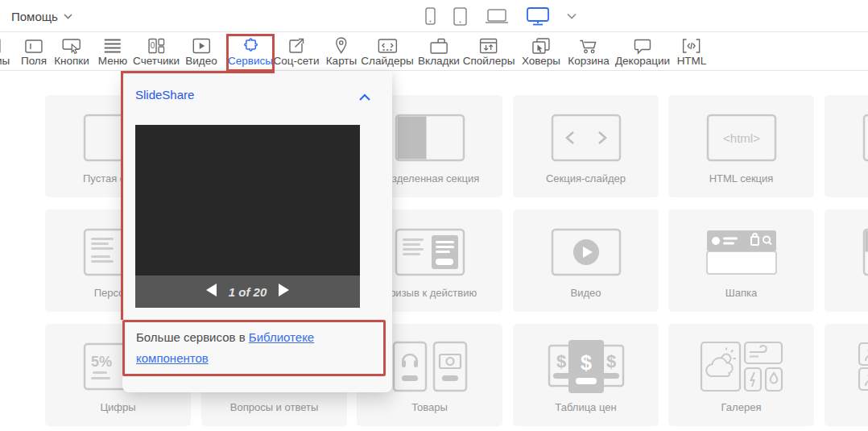 This screenshot has width=868, height=431. What do you see at coordinates (589, 45) in the screenshot?
I see `cart-icon` at bounding box center [589, 45].